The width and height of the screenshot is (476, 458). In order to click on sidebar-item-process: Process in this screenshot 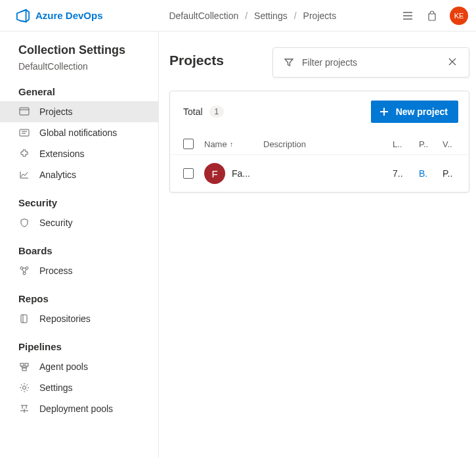, I will do `click(79, 271)`.